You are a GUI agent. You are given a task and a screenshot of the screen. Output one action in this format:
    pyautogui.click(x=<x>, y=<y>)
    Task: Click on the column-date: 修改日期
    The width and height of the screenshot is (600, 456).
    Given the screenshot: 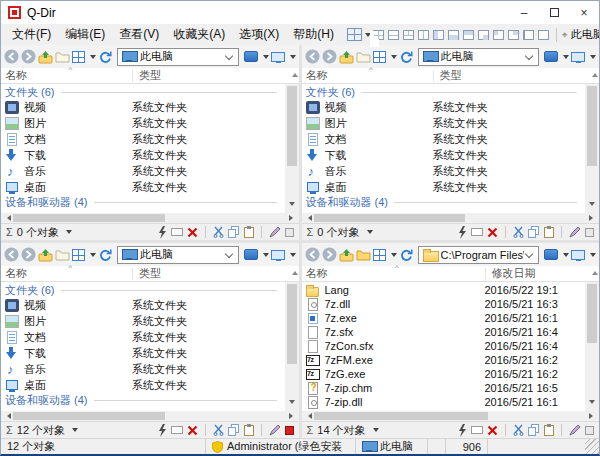 What is the action you would take?
    pyautogui.click(x=514, y=274)
    